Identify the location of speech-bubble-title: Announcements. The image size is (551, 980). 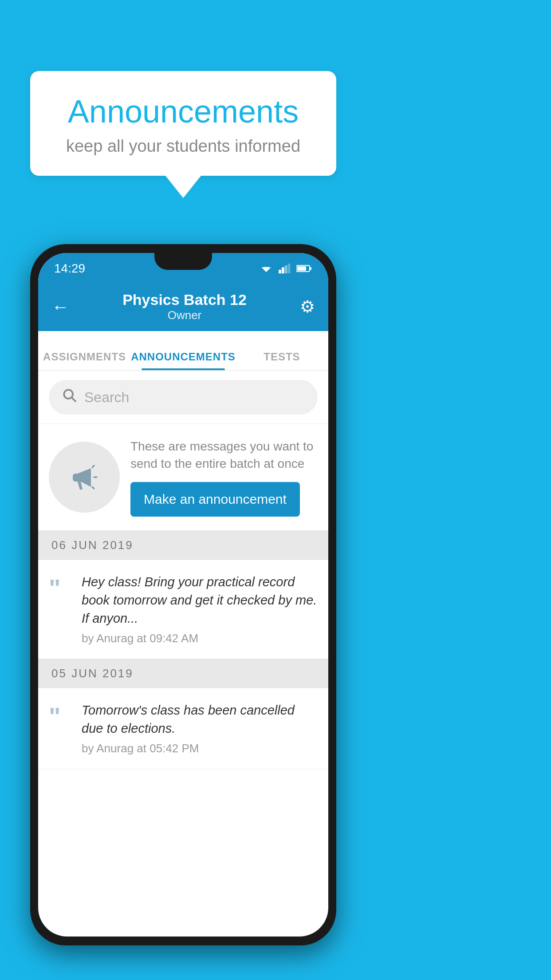
(183, 111).